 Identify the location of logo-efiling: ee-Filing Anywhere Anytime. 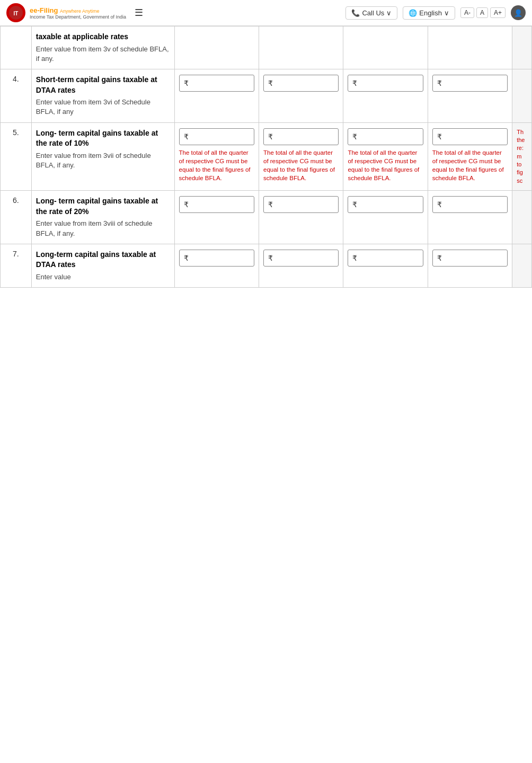
(78, 11).